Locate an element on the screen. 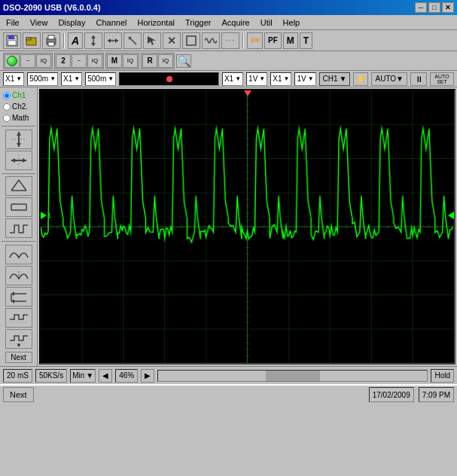 The height and width of the screenshot is (476, 457). time1-dropdown: 500m ▼ is located at coordinates (42, 79).